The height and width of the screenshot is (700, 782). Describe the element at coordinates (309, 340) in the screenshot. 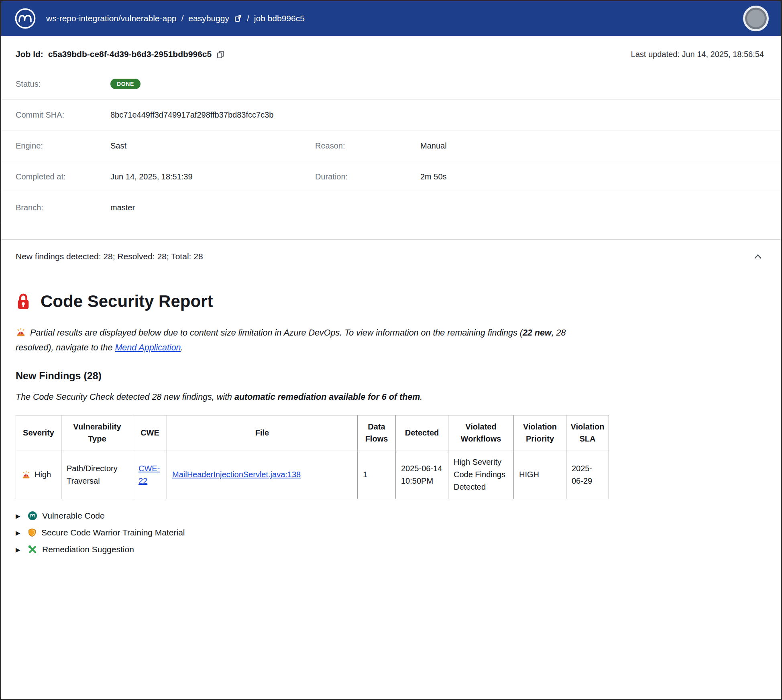

I see `partial-results-note: Partial results are displayed below due …` at that location.